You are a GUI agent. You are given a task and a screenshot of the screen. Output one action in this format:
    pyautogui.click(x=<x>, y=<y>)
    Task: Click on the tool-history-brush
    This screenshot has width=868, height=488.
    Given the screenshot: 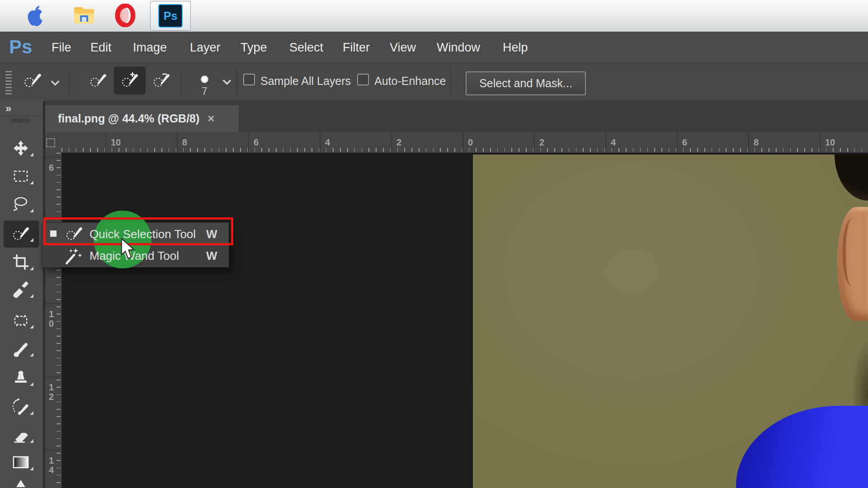 What is the action you would take?
    pyautogui.click(x=21, y=407)
    